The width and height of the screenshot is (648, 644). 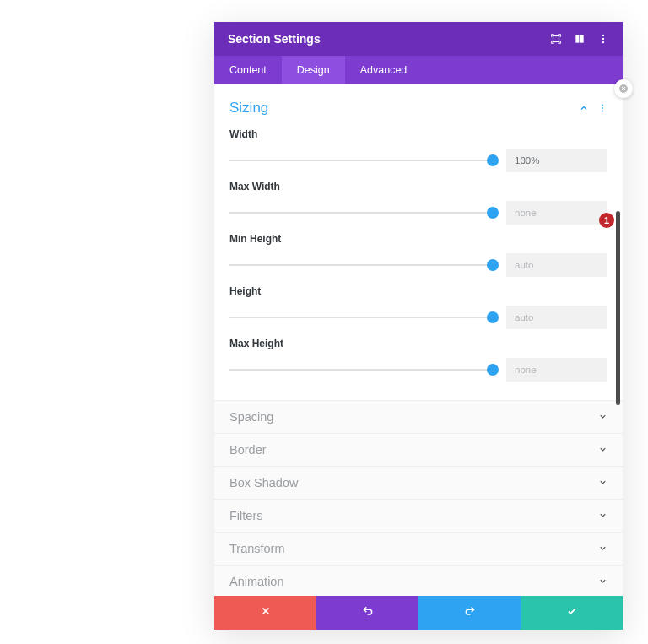 I want to click on section-label: Transform, so click(x=257, y=549).